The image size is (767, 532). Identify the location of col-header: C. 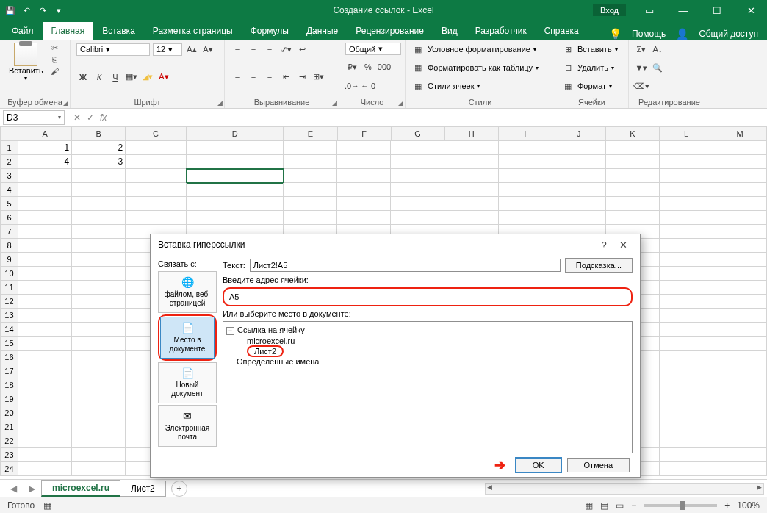
(156, 134).